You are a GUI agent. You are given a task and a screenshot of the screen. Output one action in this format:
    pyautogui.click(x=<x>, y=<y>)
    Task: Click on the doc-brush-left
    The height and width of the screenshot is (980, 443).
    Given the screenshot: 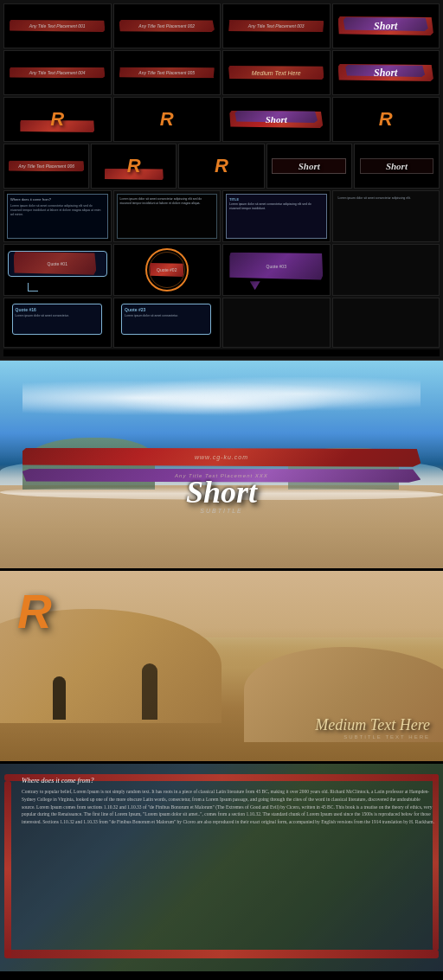 What is the action you would take?
    pyautogui.click(x=8, y=869)
    